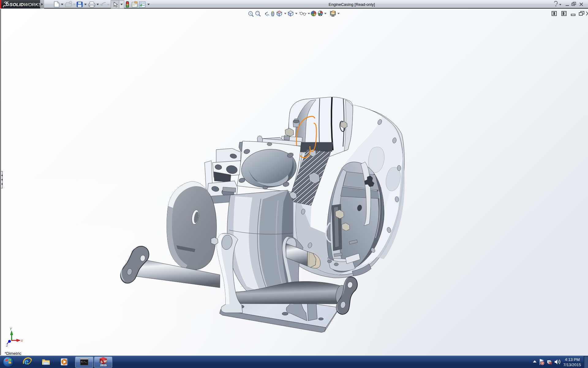 The image size is (588, 368). I want to click on svg-text: 2015, so click(104, 365).